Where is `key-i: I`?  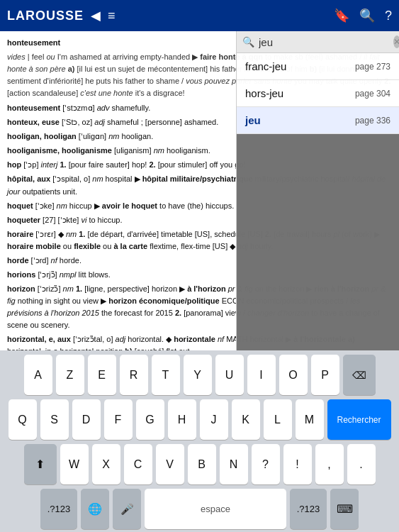
key-i: I is located at coordinates (262, 375).